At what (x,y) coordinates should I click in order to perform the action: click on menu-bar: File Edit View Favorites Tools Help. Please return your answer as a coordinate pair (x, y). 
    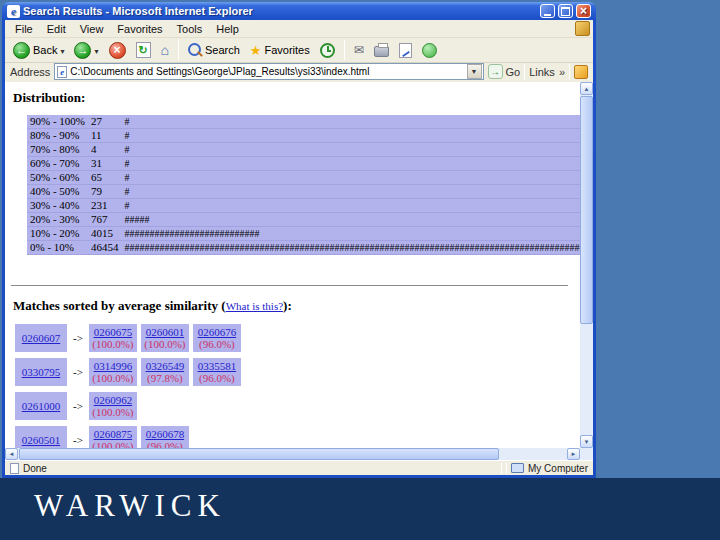
    Looking at the image, I should click on (299, 29).